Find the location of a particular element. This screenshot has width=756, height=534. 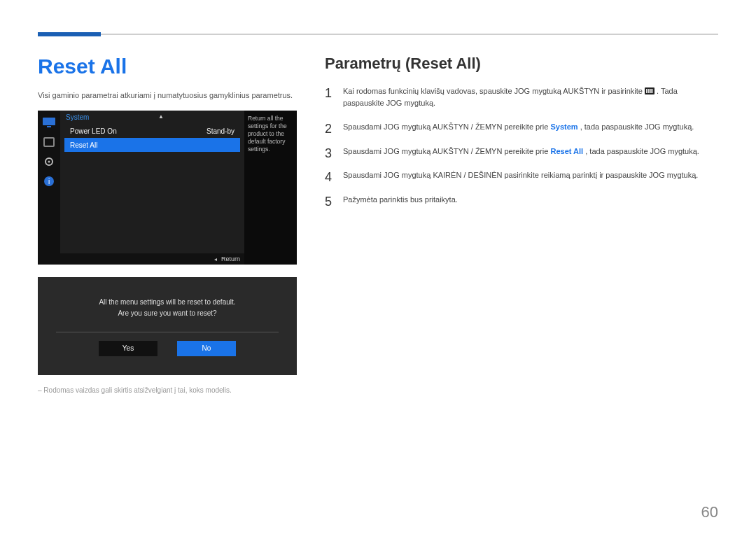

step-5: Pažymėta parinktis bus pritaikyta. is located at coordinates (522, 200).